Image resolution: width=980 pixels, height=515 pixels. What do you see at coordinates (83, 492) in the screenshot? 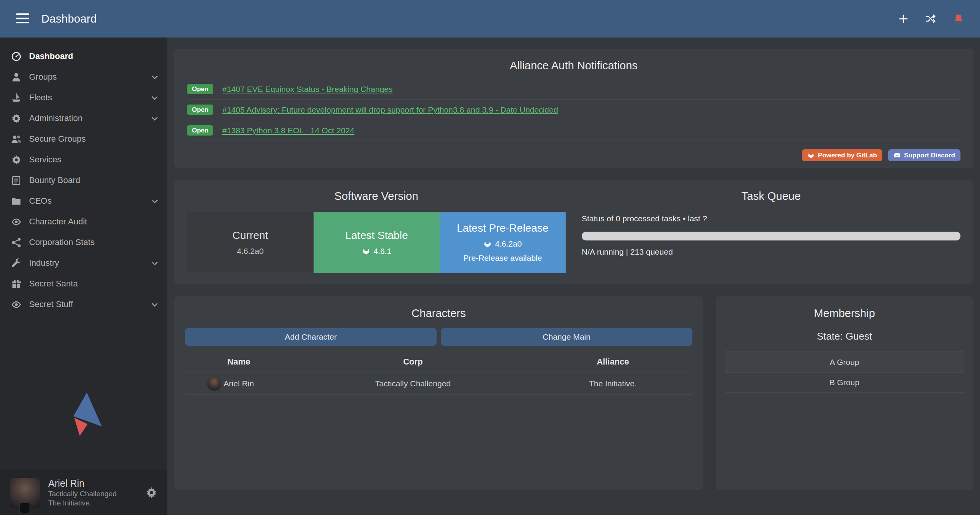
I see `sidebar-user-panel: Ariel Rin Tactically Challenged The Init…` at bounding box center [83, 492].